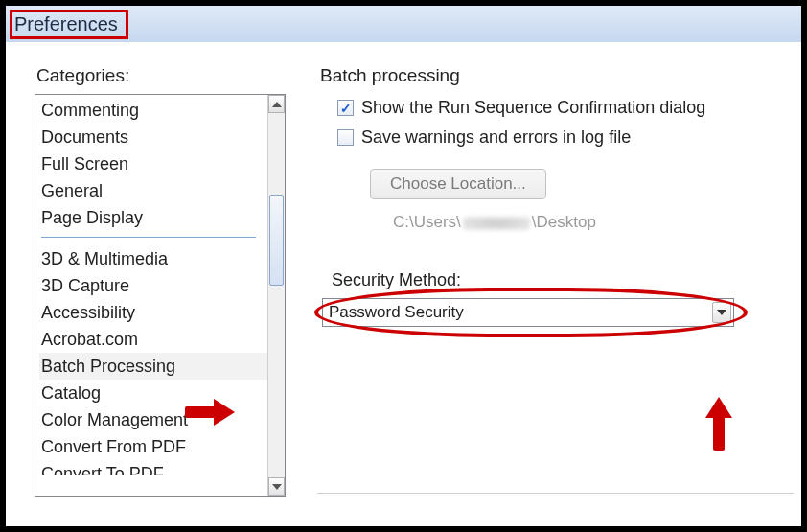 This screenshot has height=532, width=807. What do you see at coordinates (496, 138) in the screenshot?
I see `checkbox-save-log-label: Save warnings and errors in log file` at bounding box center [496, 138].